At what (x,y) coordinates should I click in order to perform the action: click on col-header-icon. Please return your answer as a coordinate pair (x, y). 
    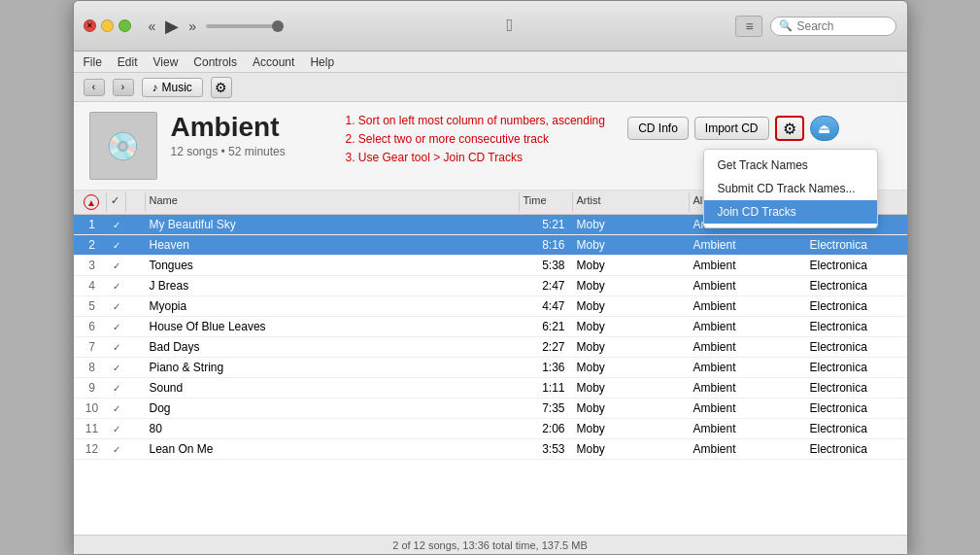
    Looking at the image, I should click on (136, 202).